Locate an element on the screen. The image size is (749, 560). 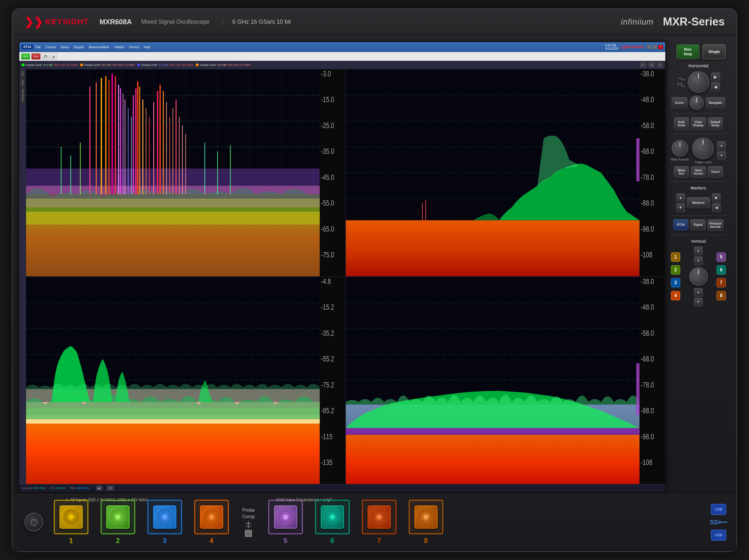
trig-down-btn: ▼ is located at coordinates (722, 156).